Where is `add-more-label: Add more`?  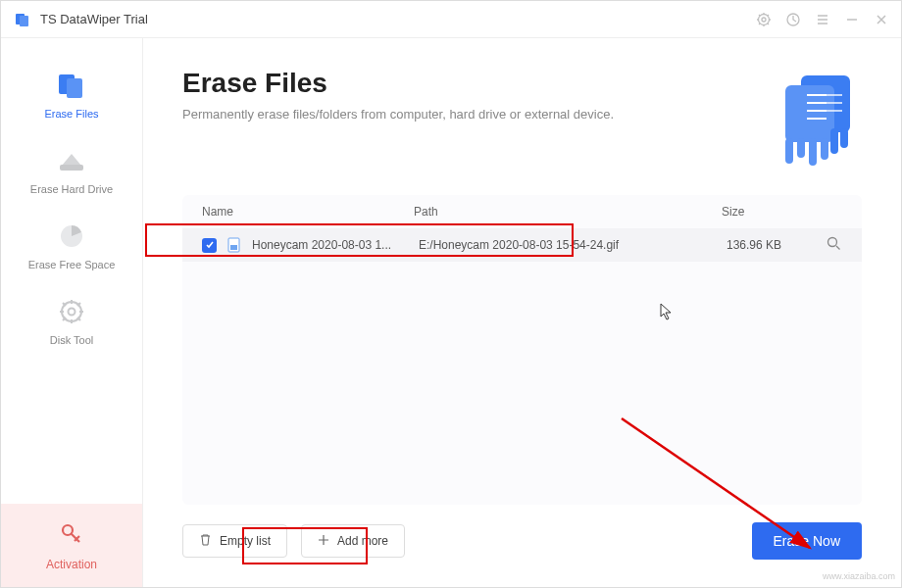 add-more-label: Add more is located at coordinates (363, 541).